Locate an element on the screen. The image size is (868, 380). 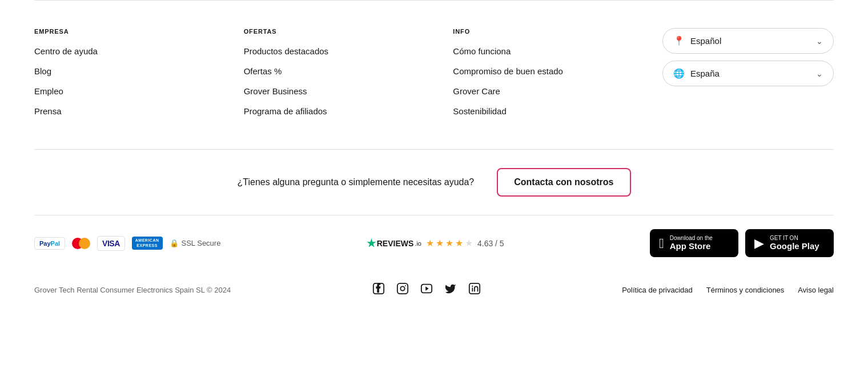
link-como-funciona: Cómo funciona is located at coordinates (552, 51).